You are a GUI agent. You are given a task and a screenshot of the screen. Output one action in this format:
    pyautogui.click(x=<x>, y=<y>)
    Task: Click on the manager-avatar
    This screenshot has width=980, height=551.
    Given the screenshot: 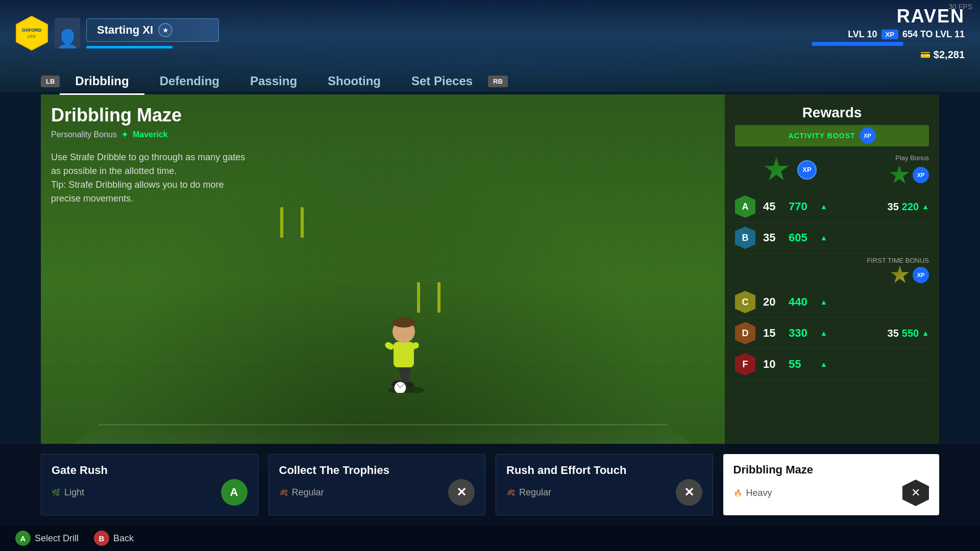 What is the action you would take?
    pyautogui.click(x=67, y=33)
    